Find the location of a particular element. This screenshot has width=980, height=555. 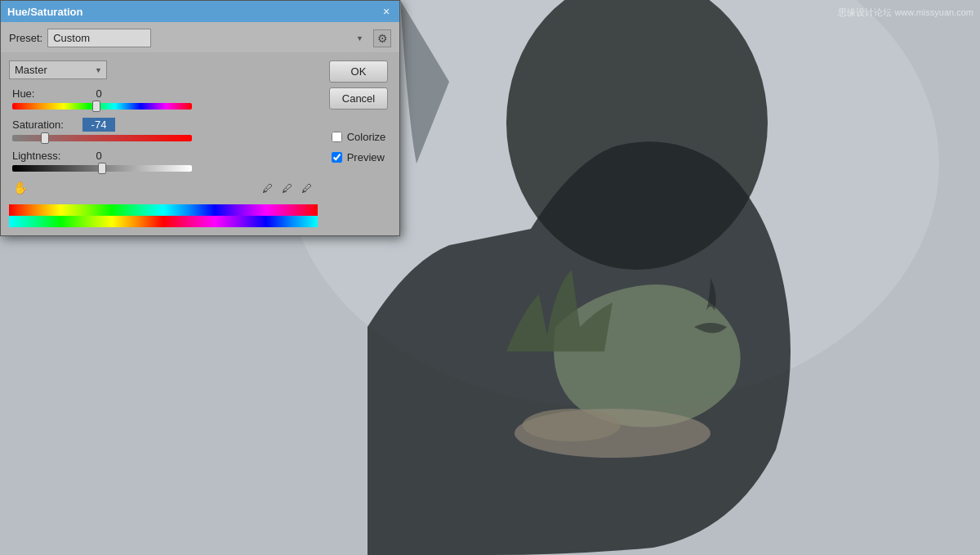

left-panel: MasterRedsYellowsGreensCyansBluesMagenta… is located at coordinates (163, 144).